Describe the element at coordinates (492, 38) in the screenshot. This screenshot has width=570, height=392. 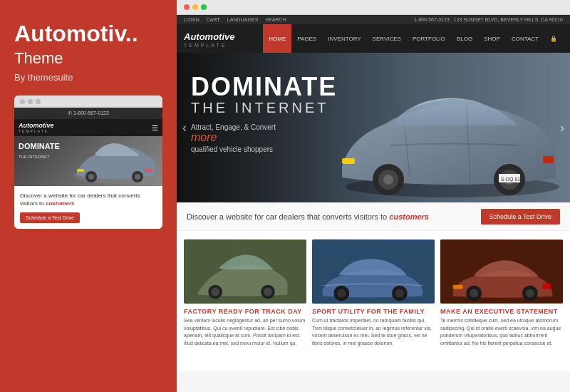
I see `menu-shop: SHOP` at that location.